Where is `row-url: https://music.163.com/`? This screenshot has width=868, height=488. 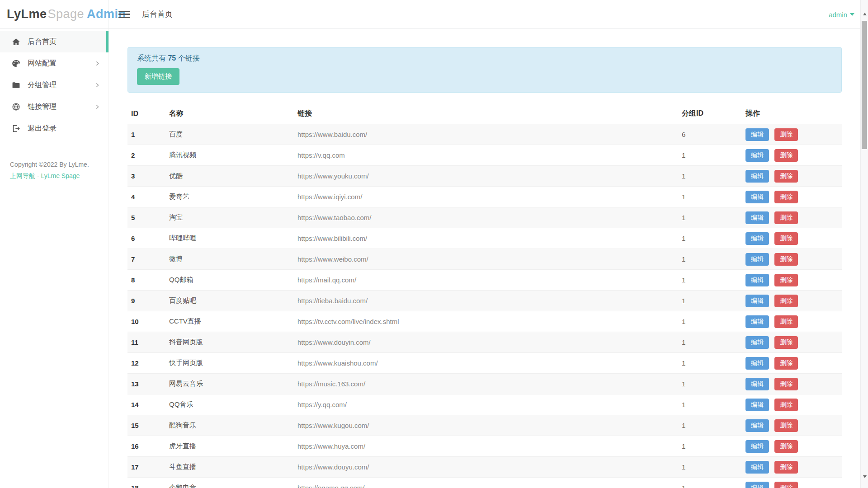
row-url: https://music.163.com/ is located at coordinates (486, 384).